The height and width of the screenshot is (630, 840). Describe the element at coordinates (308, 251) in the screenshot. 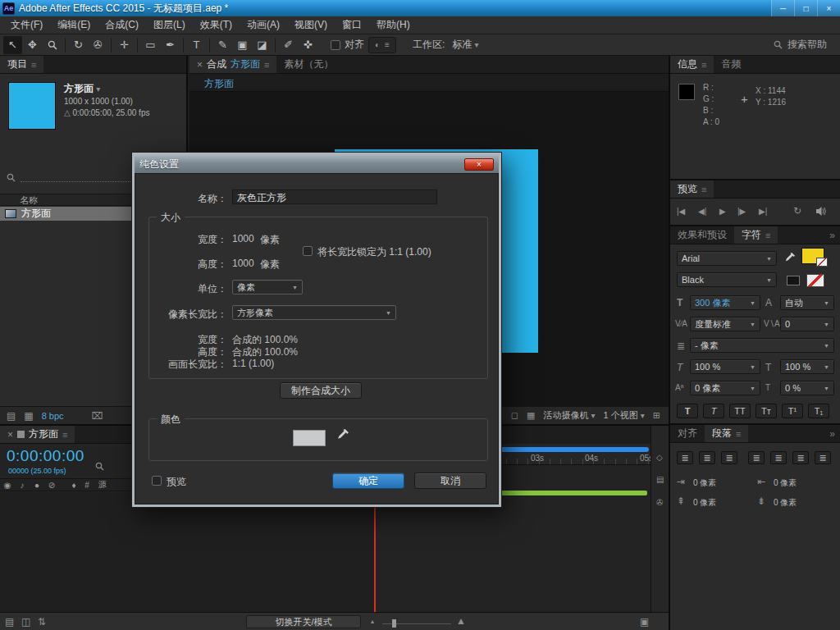

I see `lock-aspect-checkbox` at that location.